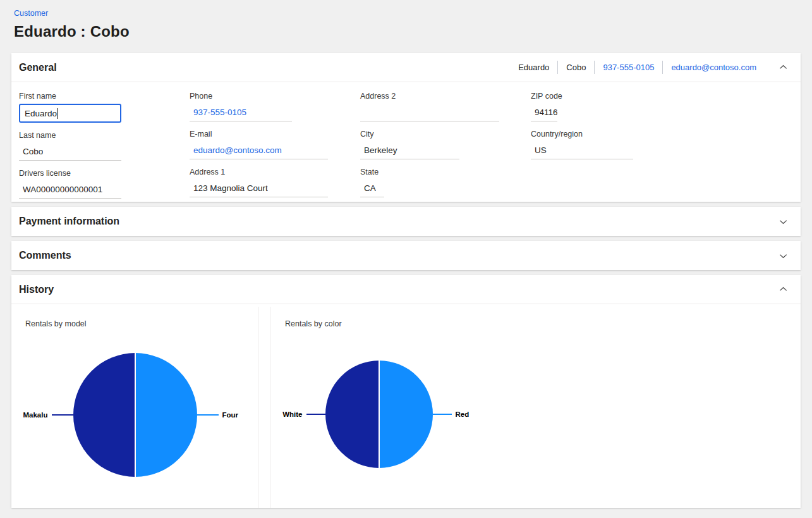  Describe the element at coordinates (70, 221) in the screenshot. I see `payment-section-title: Payment information` at that location.